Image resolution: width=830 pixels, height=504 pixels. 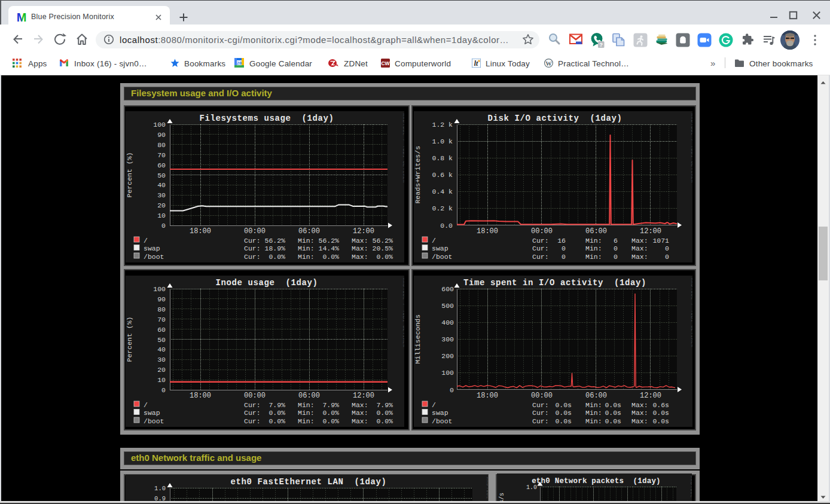 I want to click on svg-text: lt, so click(x=476, y=63).